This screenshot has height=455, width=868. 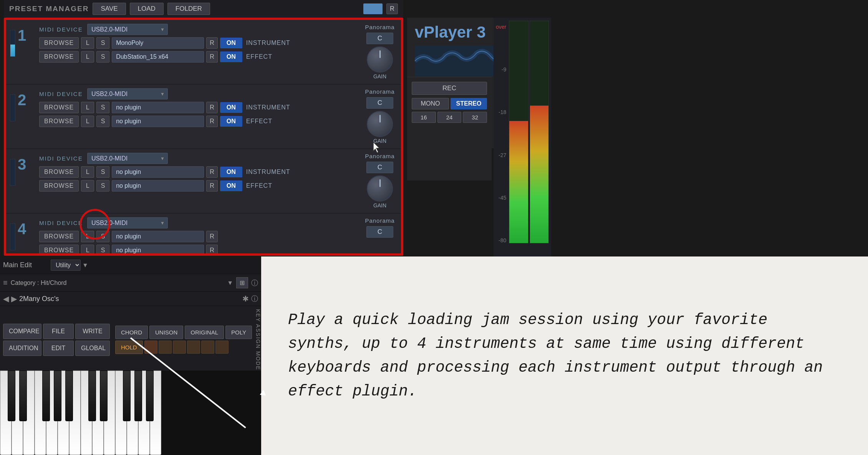 What do you see at coordinates (231, 172) in the screenshot?
I see `on-btn-3-instrument: ON` at bounding box center [231, 172].